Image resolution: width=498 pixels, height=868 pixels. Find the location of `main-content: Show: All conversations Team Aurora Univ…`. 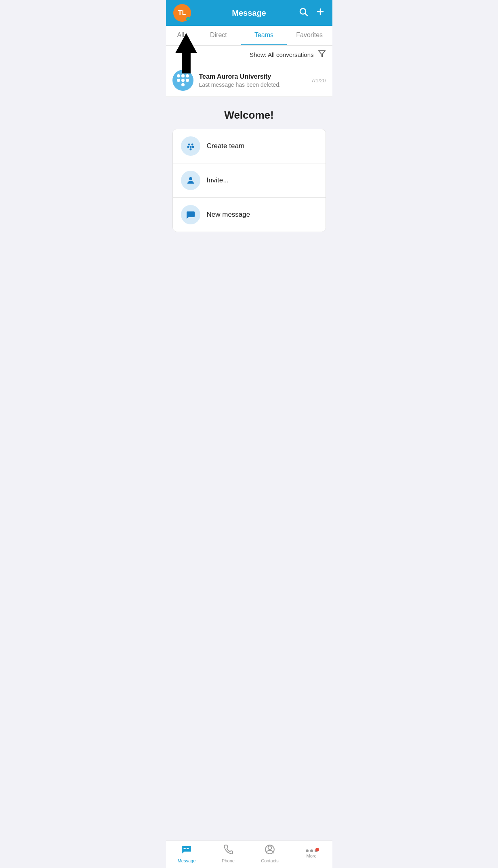

main-content: Show: All conversations Team Aurora Univ… is located at coordinates (249, 155).